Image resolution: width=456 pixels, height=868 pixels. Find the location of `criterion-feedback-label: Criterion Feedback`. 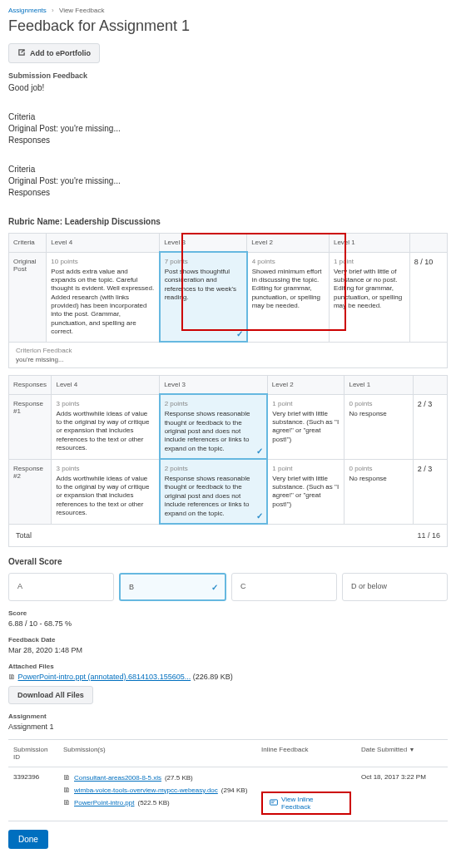

criterion-feedback-label: Criterion Feedback is located at coordinates (228, 351).